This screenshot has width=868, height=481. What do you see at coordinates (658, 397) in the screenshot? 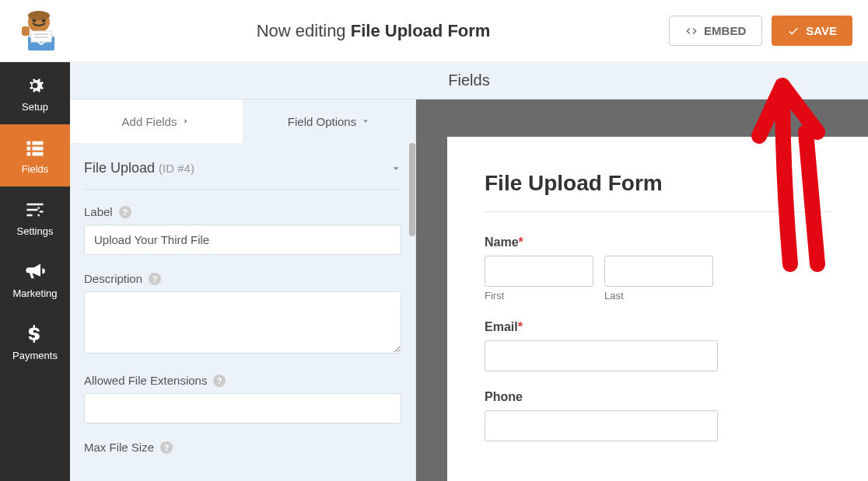
I see `preview-phone-label: Phone` at bounding box center [658, 397].